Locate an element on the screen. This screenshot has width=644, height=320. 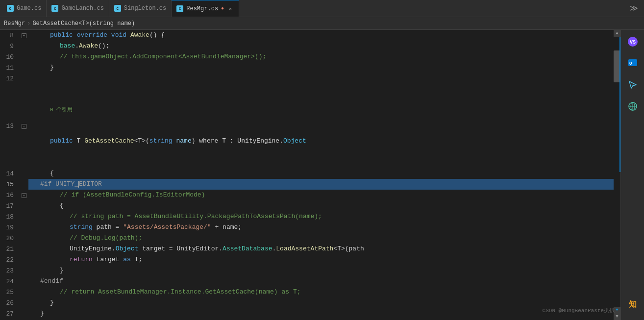
table-row: 8 − public override void Awake() { is located at coordinates (307, 35).